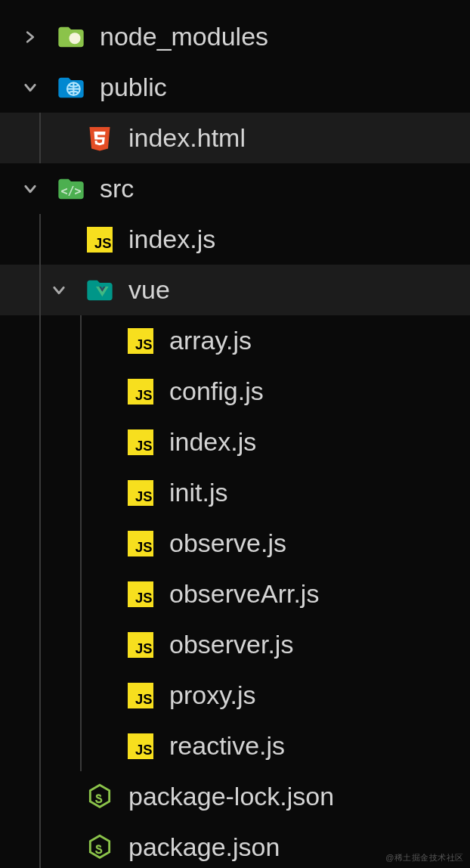 The image size is (470, 868). What do you see at coordinates (71, 88) in the screenshot?
I see `folder-public-icon` at bounding box center [71, 88].